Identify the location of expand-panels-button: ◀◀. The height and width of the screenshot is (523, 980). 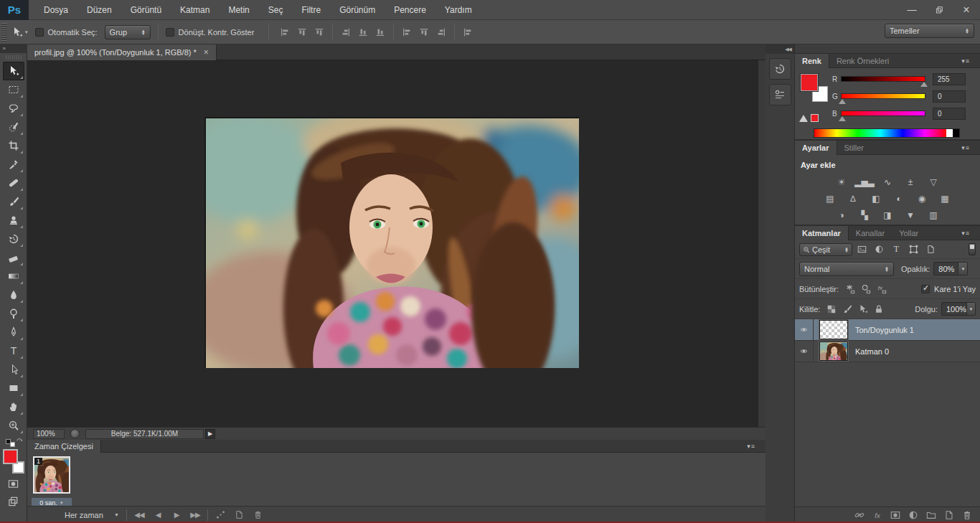
(780, 49).